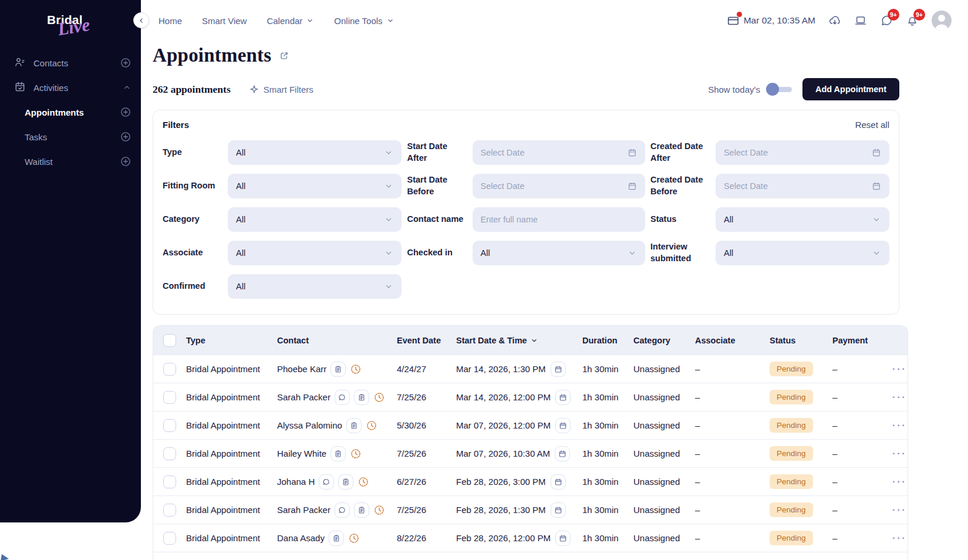 The height and width of the screenshot is (560, 968). Describe the element at coordinates (665, 538) in the screenshot. I see `category-cell: Unassigned` at that location.